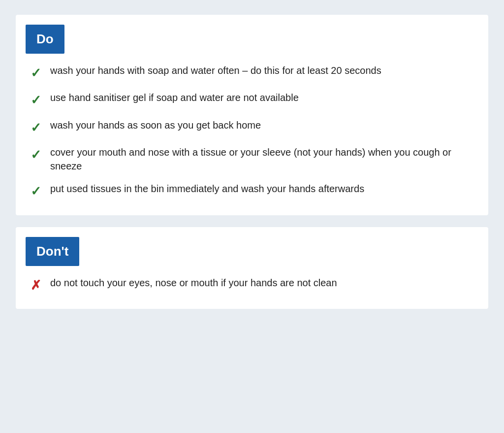 The height and width of the screenshot is (433, 504). I want to click on item-text: wash your hands as soon as you get back …, so click(262, 125).